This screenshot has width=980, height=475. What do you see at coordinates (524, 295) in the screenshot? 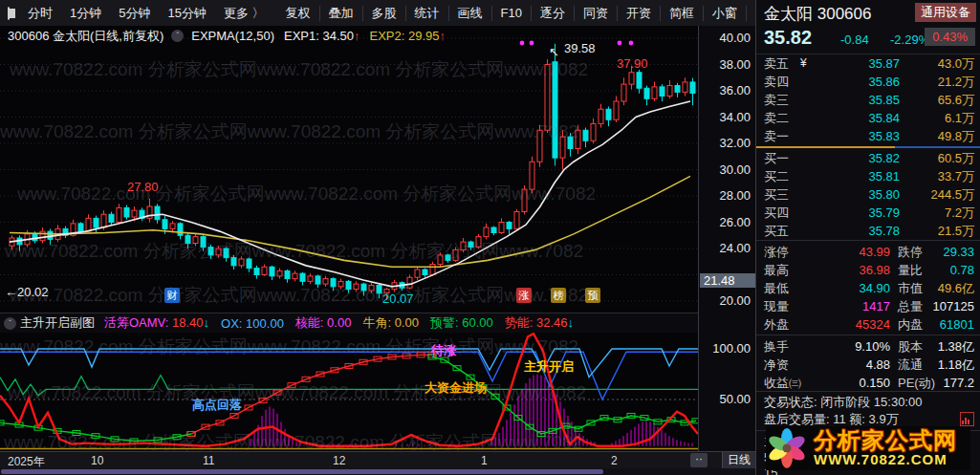
I see `chart-tag-badge-1: 涨` at bounding box center [524, 295].